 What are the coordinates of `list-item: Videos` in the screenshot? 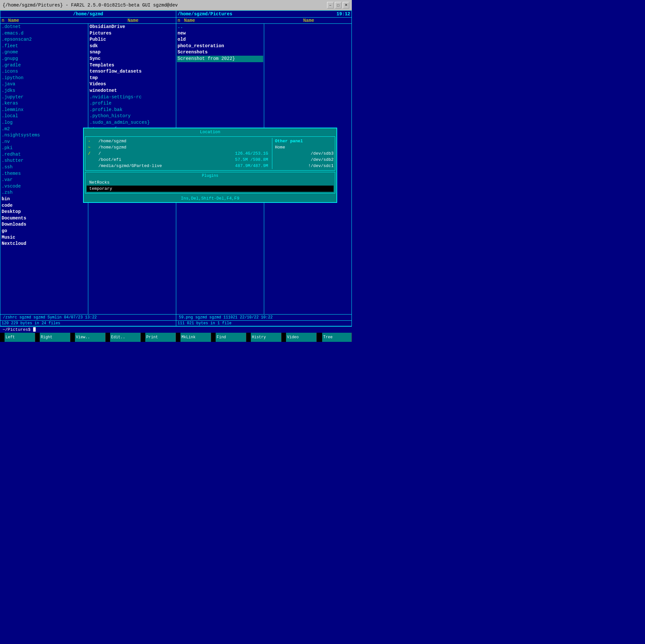 It's located at (132, 84).